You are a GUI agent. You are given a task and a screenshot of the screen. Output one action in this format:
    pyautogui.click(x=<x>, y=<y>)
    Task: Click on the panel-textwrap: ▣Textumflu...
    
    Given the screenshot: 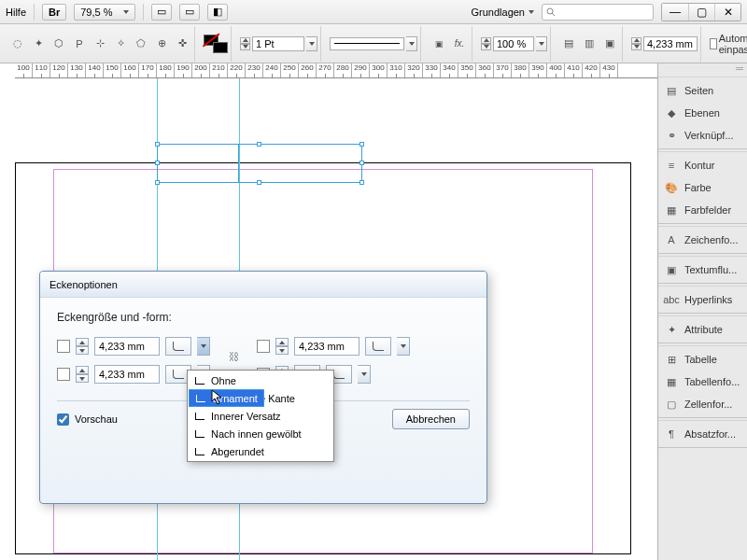 What is the action you would take?
    pyautogui.click(x=702, y=270)
    